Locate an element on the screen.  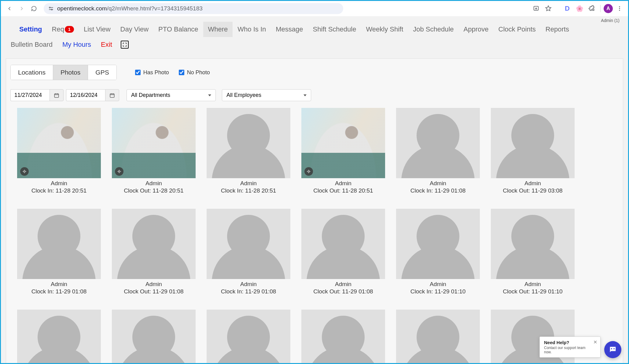
lens-icon is located at coordinates (24, 171).